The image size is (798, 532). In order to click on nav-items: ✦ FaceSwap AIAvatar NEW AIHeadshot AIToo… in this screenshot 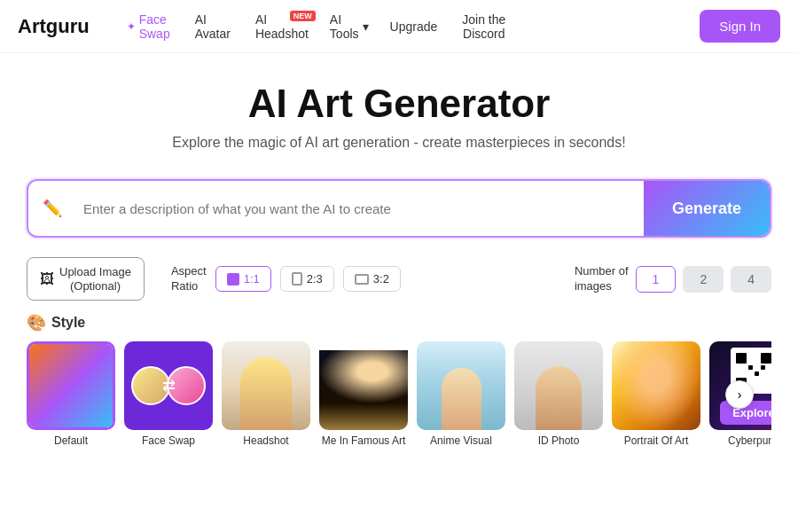, I will do `click(408, 27)`.